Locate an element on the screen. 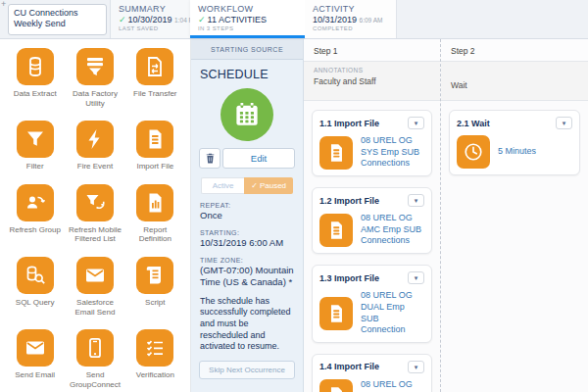  step-header: Step 2 is located at coordinates (514, 51).